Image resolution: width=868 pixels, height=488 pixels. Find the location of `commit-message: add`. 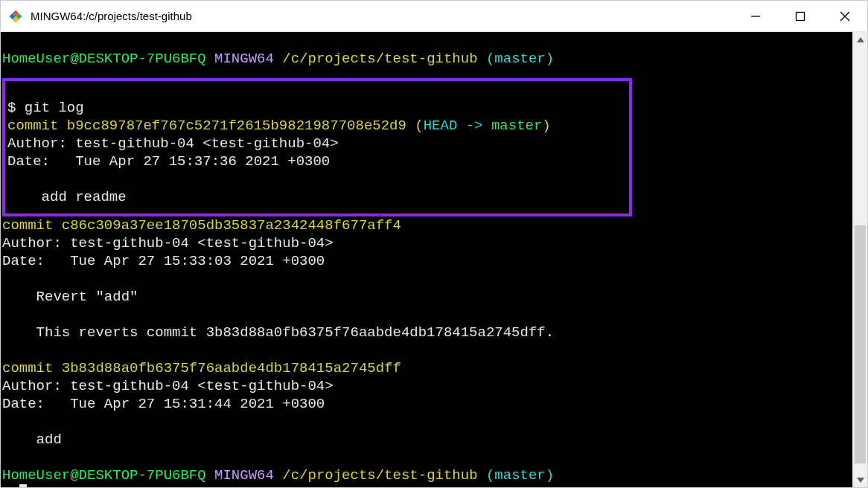

commit-message: add is located at coordinates (32, 440).